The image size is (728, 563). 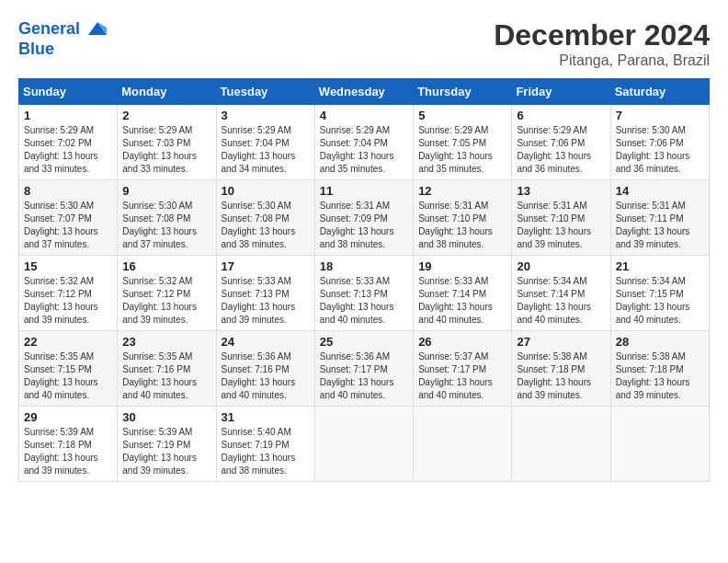 What do you see at coordinates (561, 267) in the screenshot?
I see `day-number: 20` at bounding box center [561, 267].